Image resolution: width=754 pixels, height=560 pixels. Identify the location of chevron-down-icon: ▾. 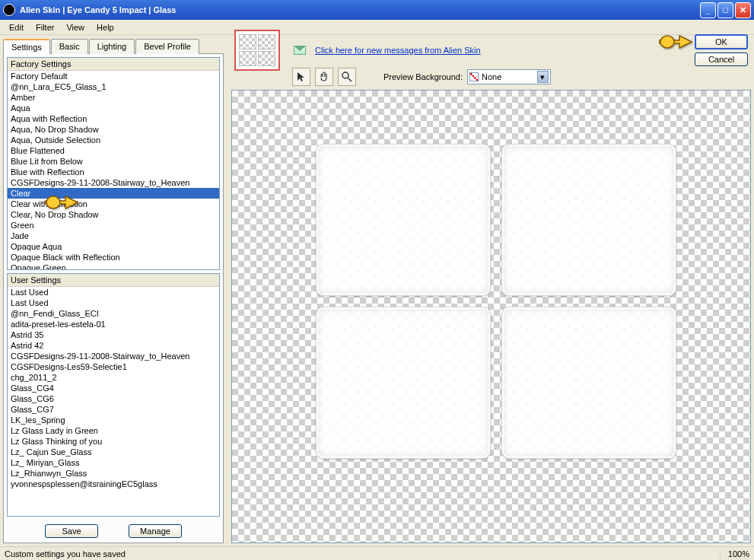
(543, 77).